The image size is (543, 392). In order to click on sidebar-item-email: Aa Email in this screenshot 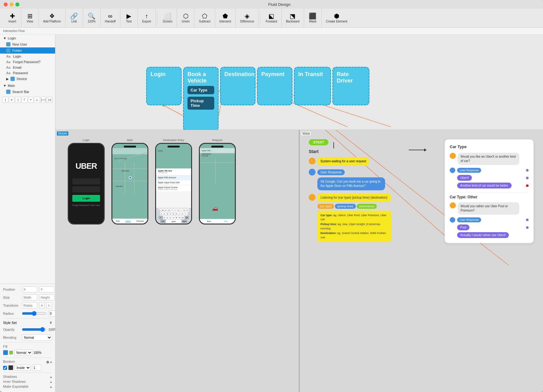, I will do `click(28, 67)`.